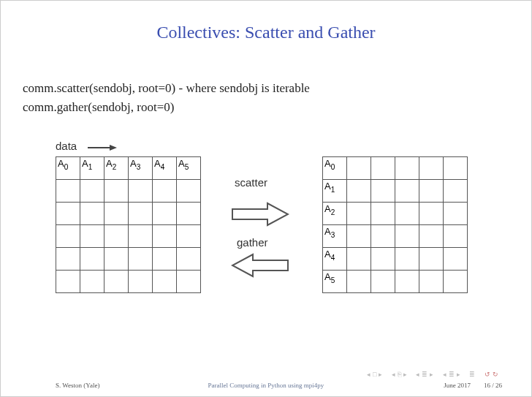  I want to click on cell-r-A4: A4, so click(335, 259).